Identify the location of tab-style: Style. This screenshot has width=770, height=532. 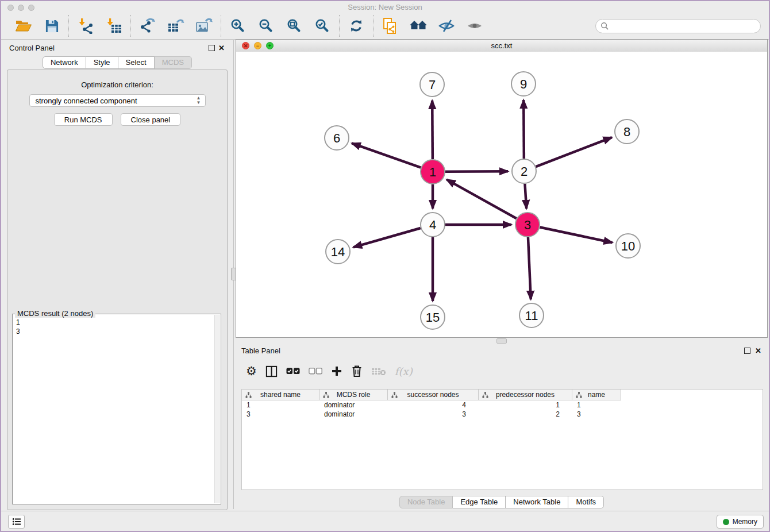
(102, 63).